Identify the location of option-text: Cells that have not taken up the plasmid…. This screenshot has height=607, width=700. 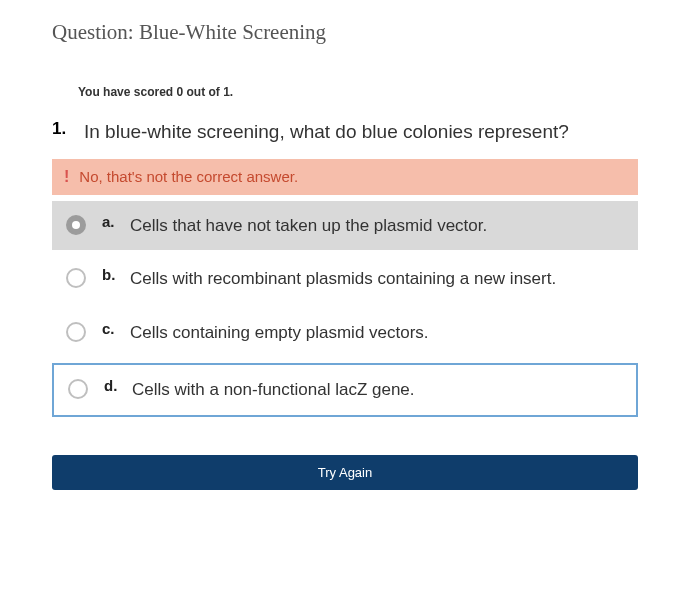
(308, 226).